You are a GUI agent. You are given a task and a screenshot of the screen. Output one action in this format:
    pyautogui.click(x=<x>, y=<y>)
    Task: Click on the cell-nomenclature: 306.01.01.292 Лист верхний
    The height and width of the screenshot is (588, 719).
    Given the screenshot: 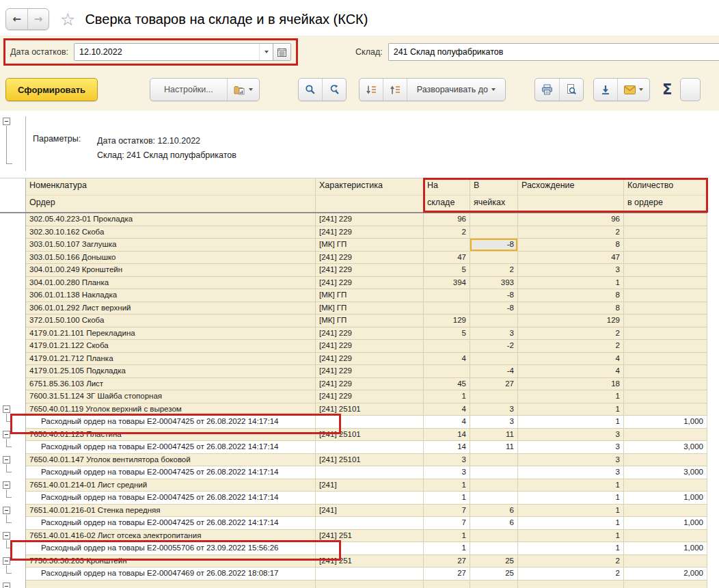 What is the action you would take?
    pyautogui.click(x=171, y=309)
    